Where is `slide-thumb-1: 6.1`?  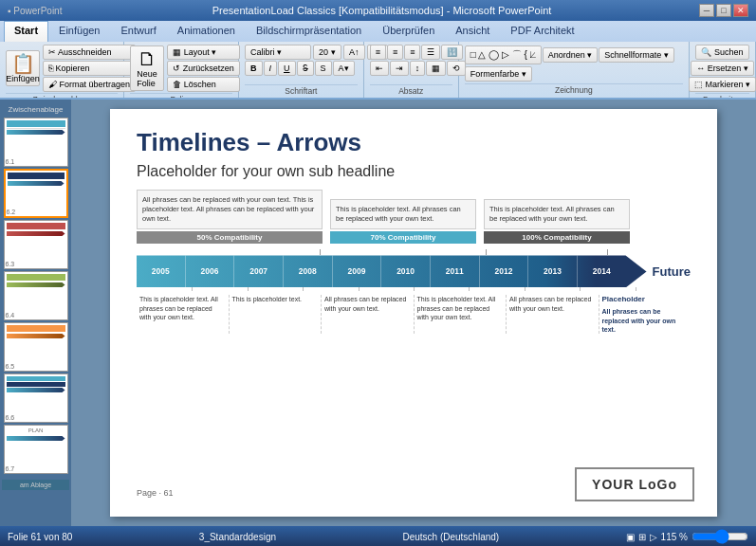 slide-thumb-1: 6.1 is located at coordinates (36, 142).